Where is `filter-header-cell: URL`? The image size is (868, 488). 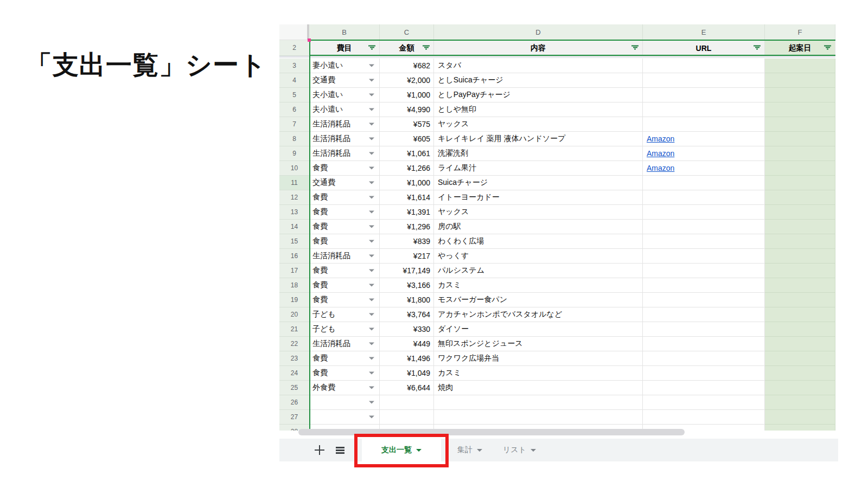 filter-header-cell: URL is located at coordinates (704, 48).